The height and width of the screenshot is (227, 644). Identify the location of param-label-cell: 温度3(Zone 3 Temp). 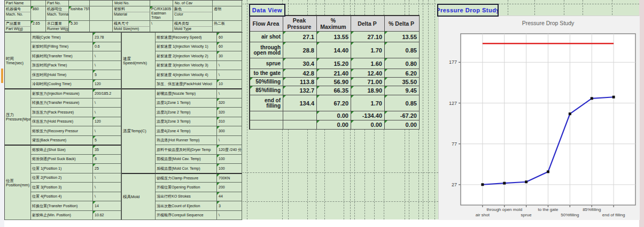
(186, 122).